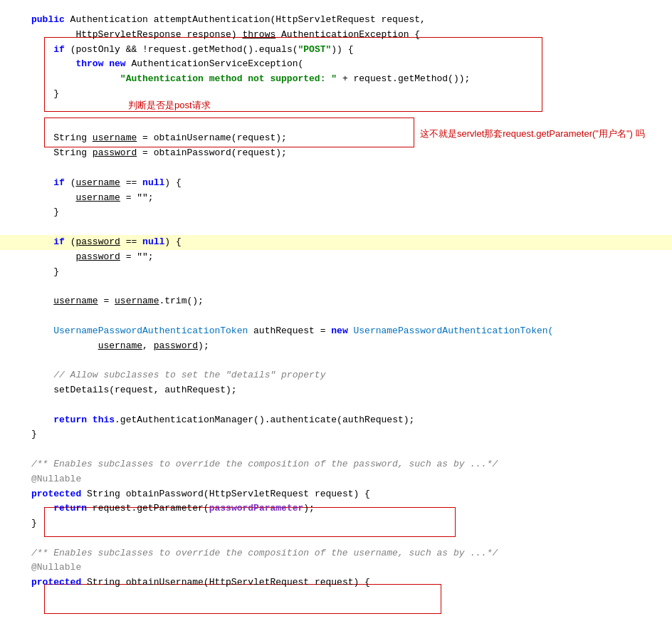 This screenshot has height=636, width=672. I want to click on line-text: username, password);, so click(333, 346).